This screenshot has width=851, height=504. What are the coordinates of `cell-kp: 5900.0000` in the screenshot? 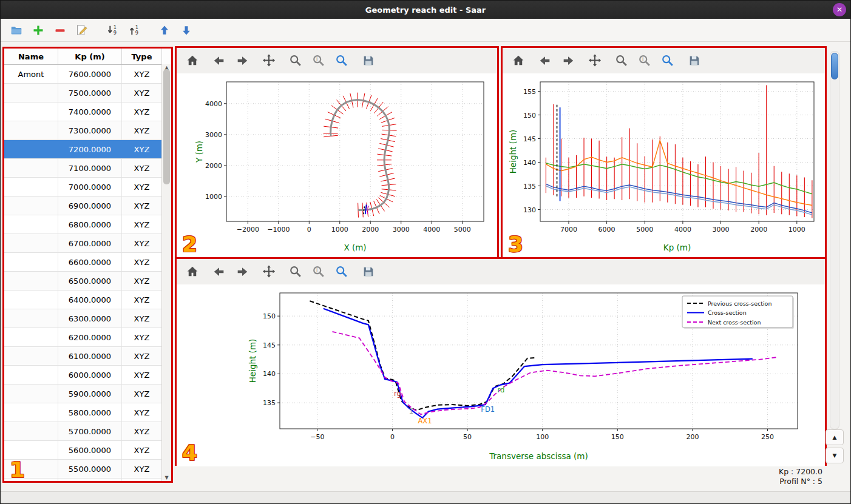 It's located at (90, 394).